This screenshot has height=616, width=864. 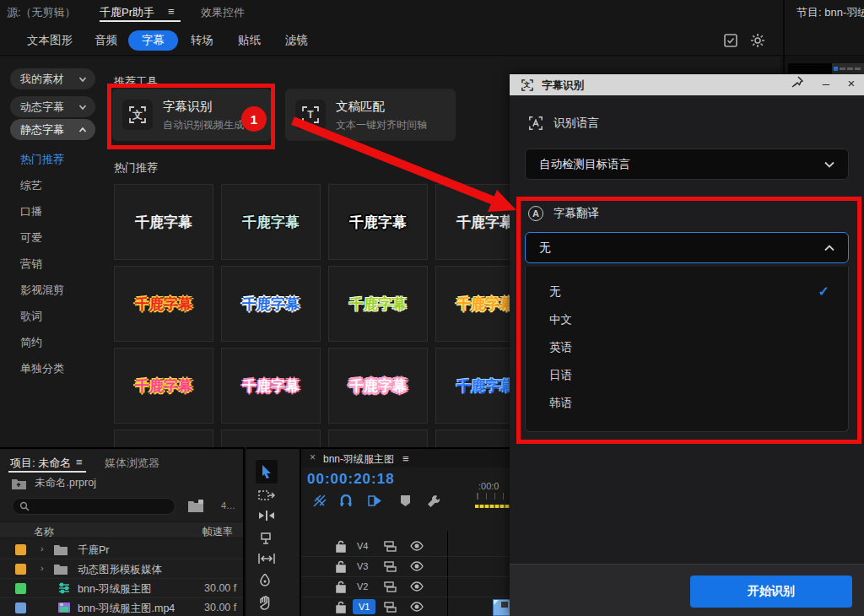 What do you see at coordinates (493, 506) in the screenshot?
I see `work-area-bar` at bounding box center [493, 506].